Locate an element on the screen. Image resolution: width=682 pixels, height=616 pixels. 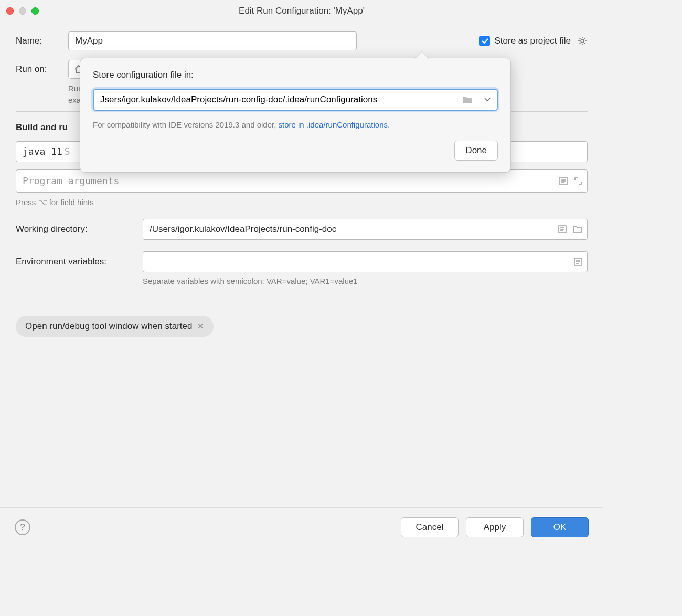
program-arguments-icons is located at coordinates (571, 181).